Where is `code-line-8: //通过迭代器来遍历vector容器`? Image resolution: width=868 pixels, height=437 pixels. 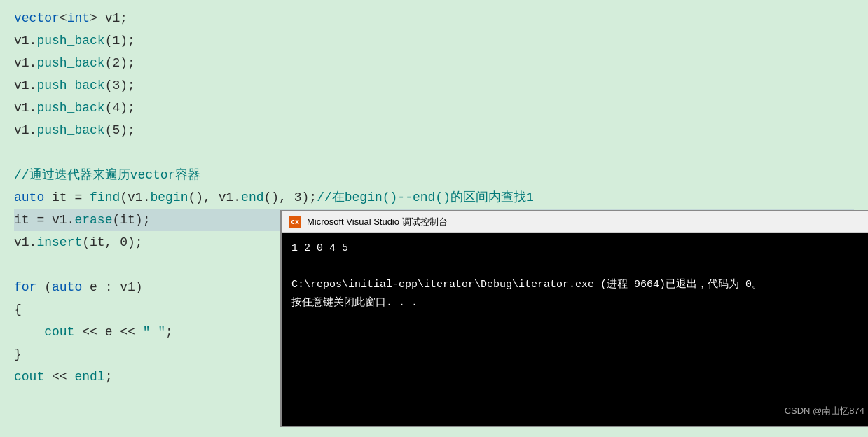
code-line-8: //通过迭代器来遍历vector容器 is located at coordinates (434, 175).